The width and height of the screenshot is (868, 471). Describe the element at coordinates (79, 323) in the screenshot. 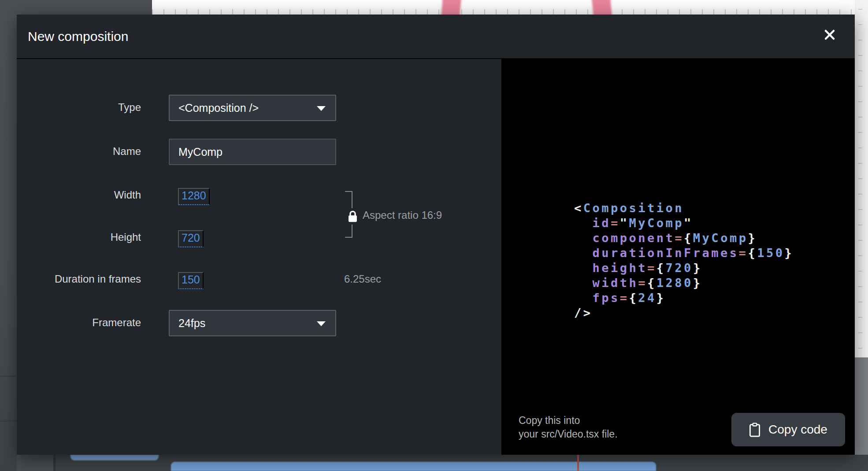

I see `framerate-label: Framerate` at that location.